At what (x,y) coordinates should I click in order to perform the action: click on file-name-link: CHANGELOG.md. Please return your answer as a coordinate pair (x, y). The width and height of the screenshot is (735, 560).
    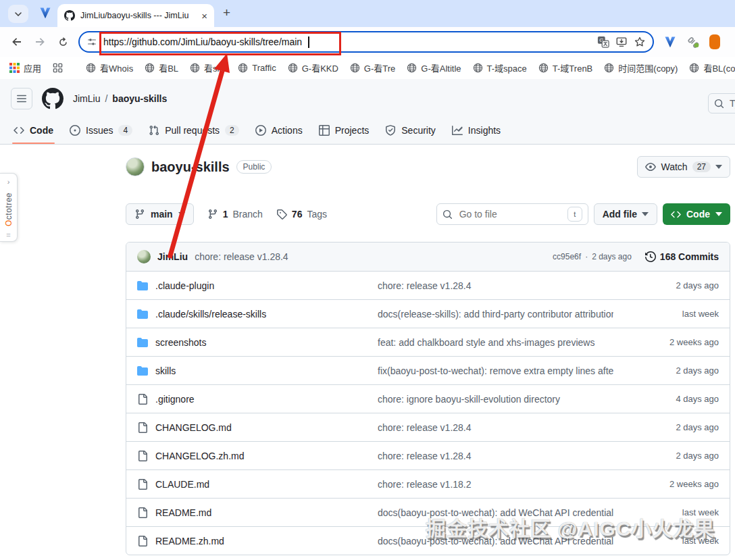
    Looking at the image, I should click on (252, 428).